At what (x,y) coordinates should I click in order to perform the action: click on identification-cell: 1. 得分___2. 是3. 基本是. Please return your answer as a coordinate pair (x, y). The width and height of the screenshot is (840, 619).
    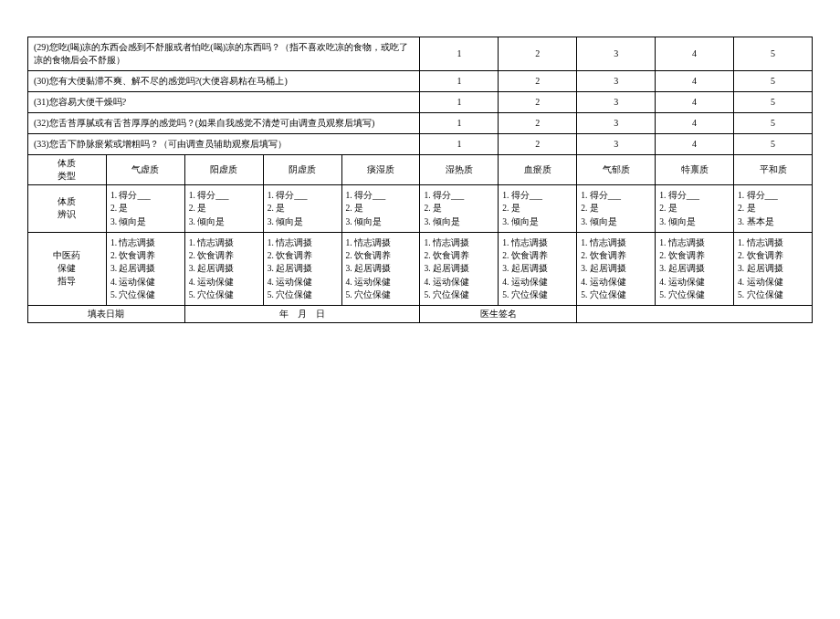
    Looking at the image, I should click on (773, 209).